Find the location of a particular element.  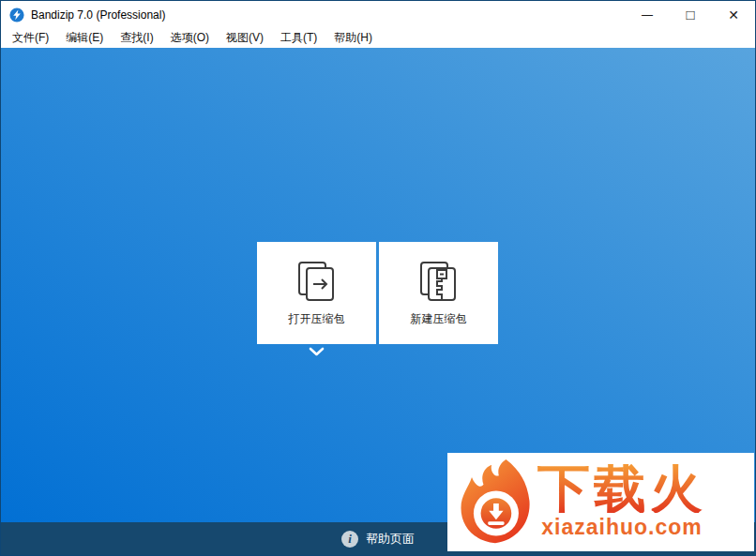

new-archive-label: 新建压缩包 is located at coordinates (439, 319).